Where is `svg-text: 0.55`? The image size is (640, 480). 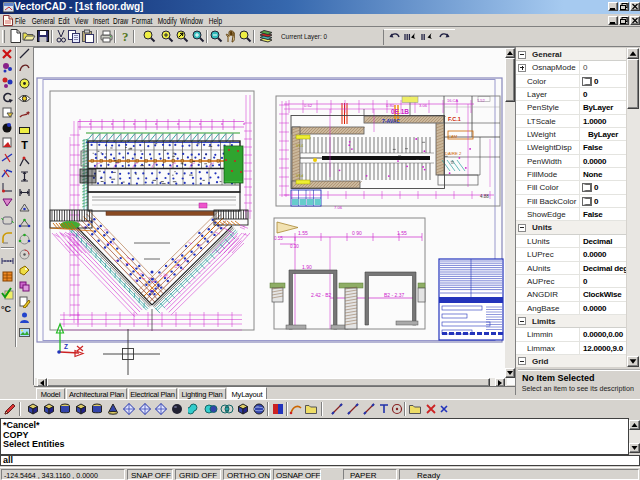
svg-text: 0.55 is located at coordinates (278, 238).